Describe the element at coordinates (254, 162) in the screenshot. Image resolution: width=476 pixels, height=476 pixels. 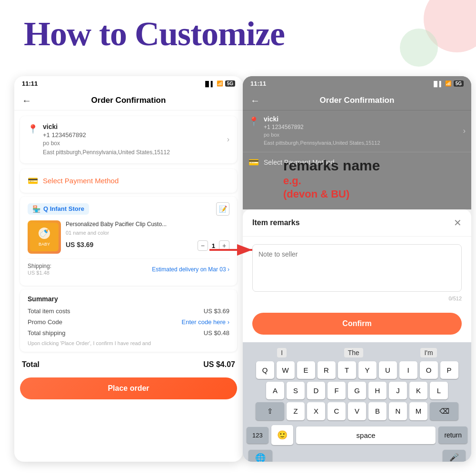
I see `payment-icon-right: 💳` at that location.